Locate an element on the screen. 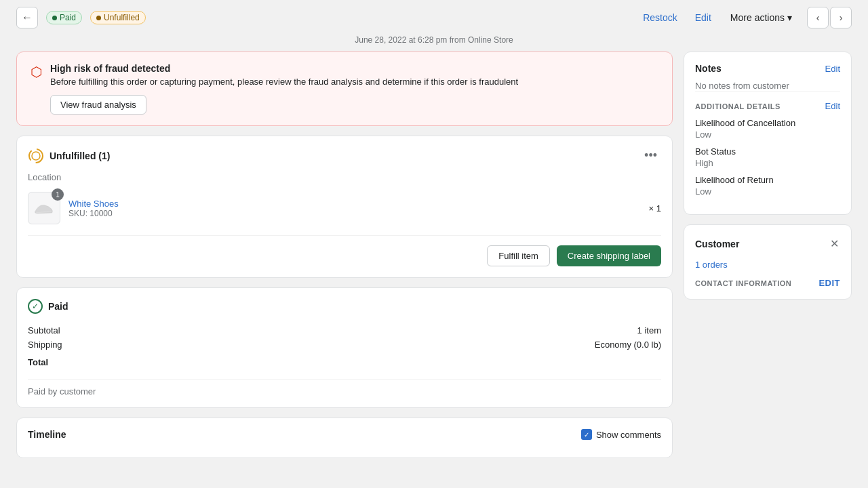 This screenshot has width=868, height=488. fulfill-item-button: Fulfill item is located at coordinates (518, 256).